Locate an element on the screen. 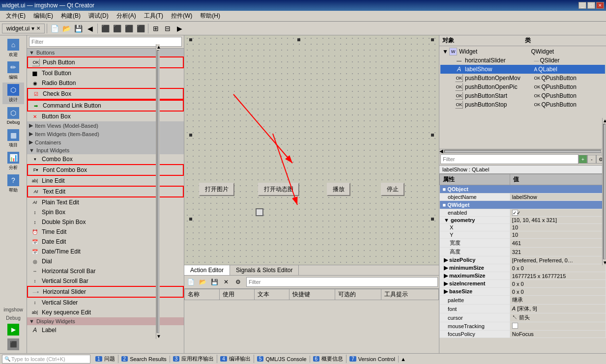 The width and height of the screenshot is (606, 364). menu-build: 构建(B) is located at coordinates (71, 16).